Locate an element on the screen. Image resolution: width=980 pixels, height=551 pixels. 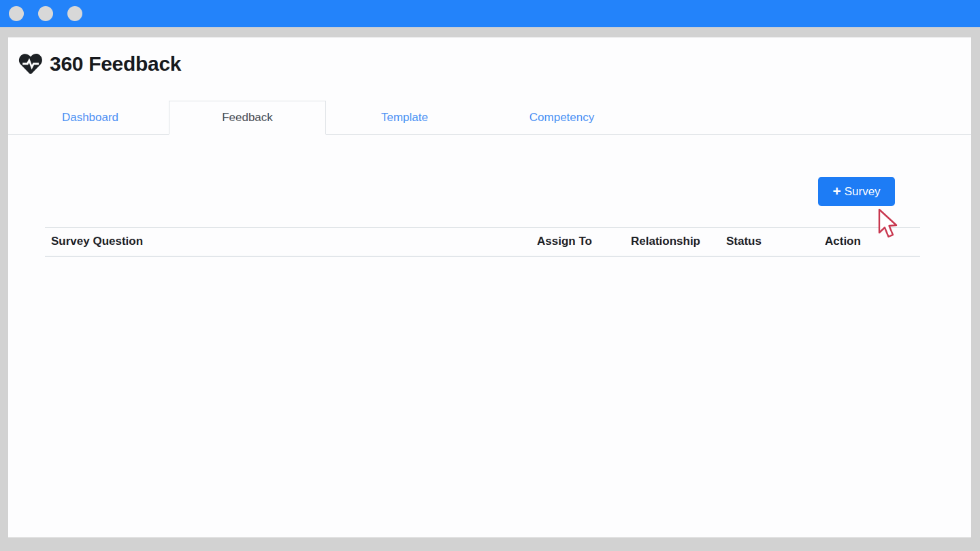
tab-bar: Dashboard Feedback Template Competency is located at coordinates (490, 118).